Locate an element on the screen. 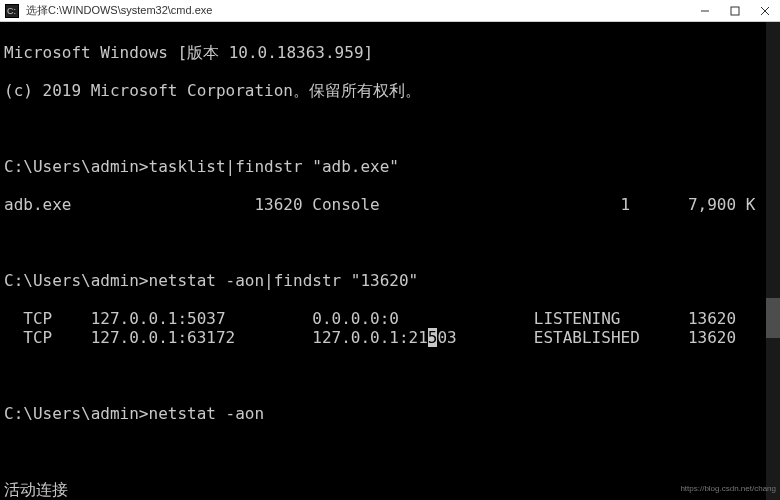 The width and height of the screenshot is (780, 500). cmd-icon: C: is located at coordinates (12, 11).